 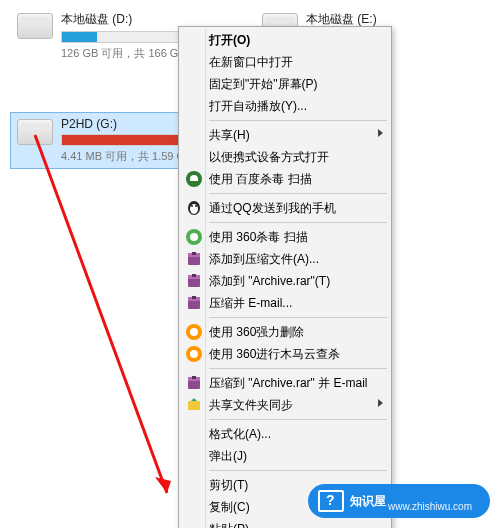 What do you see at coordinates (194, 179) in the screenshot?
I see `baidu-icon` at bounding box center [194, 179].